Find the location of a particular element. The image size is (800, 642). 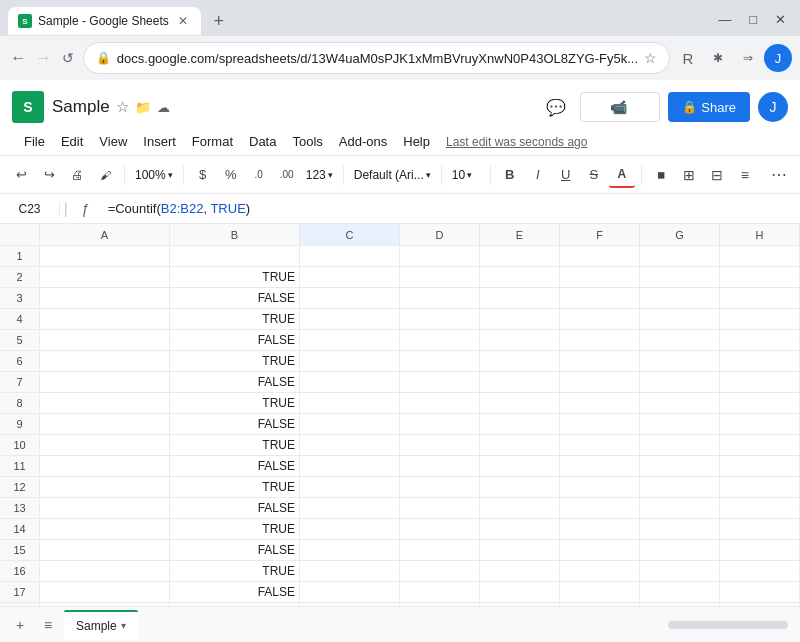

row-num-4: 4 is located at coordinates (20, 319).